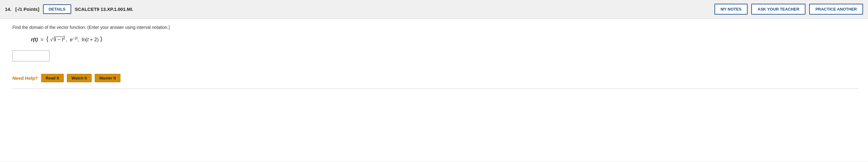 This screenshot has height=162, width=868. I want to click on ask-teacher-button: ASK YOUR TEACHER, so click(778, 9).